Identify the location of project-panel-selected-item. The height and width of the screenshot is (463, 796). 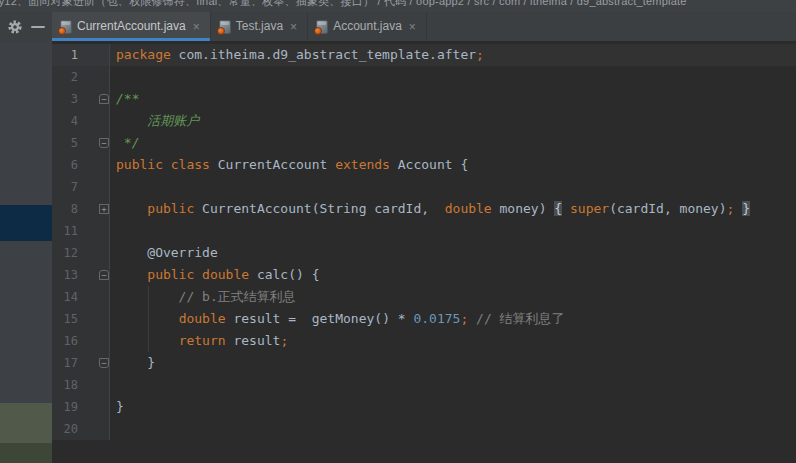
(26, 223).